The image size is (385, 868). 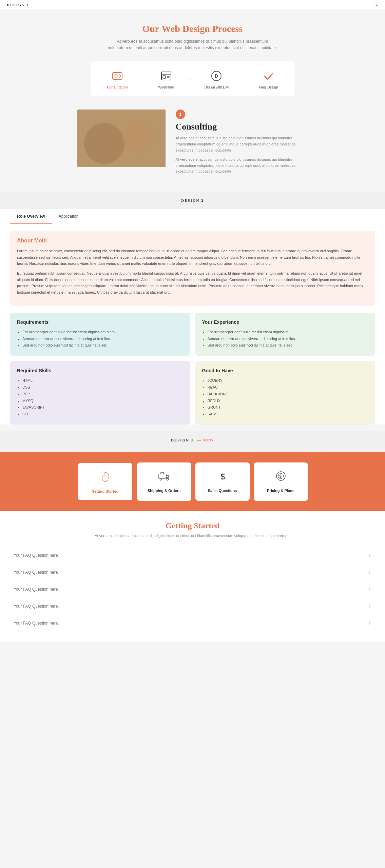 What do you see at coordinates (31, 217) in the screenshot?
I see `tab-role-overview: Role Overview` at bounding box center [31, 217].